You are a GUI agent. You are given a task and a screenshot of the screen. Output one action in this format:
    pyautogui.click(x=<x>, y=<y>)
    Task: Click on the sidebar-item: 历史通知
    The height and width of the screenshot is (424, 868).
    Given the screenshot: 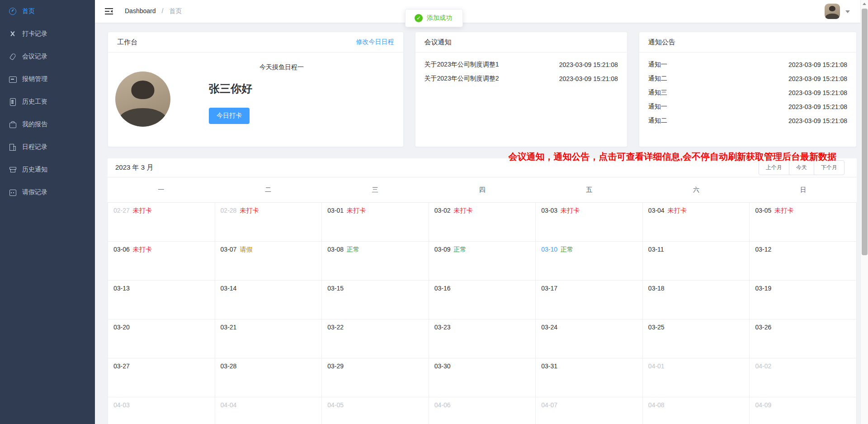 What is the action you would take?
    pyautogui.click(x=47, y=170)
    